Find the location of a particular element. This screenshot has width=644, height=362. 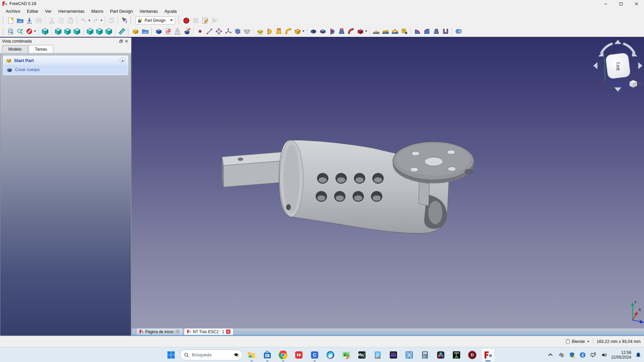

tab-modelo: Modelo is located at coordinates (15, 49).